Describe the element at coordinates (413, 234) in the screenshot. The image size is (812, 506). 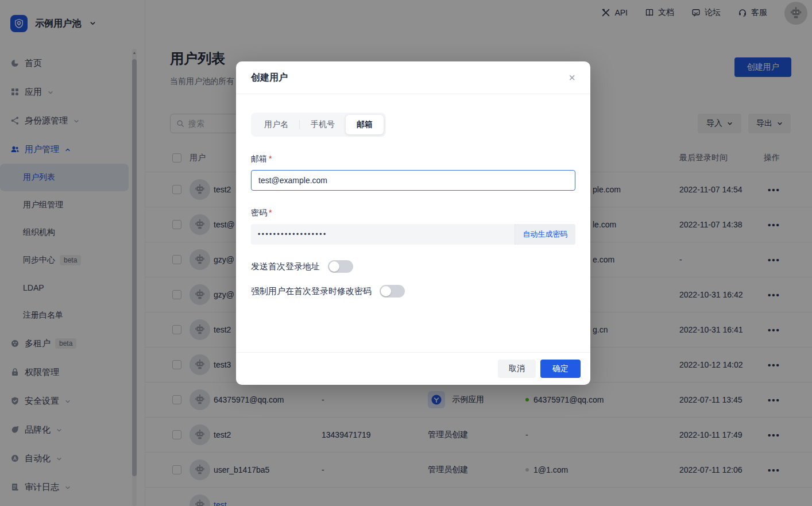
I see `password-field: •••••••••••••••••• 自动生成密码` at that location.